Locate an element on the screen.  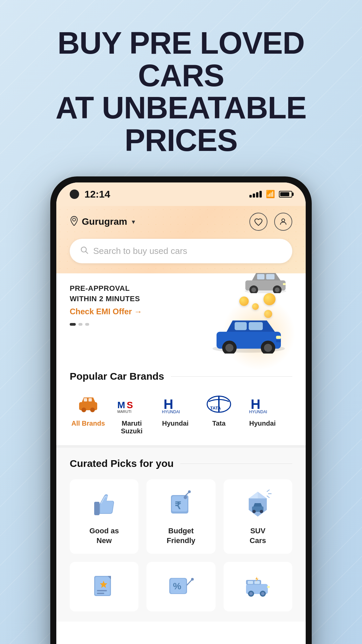
search-input: Search to buy used cars is located at coordinates (140, 251).